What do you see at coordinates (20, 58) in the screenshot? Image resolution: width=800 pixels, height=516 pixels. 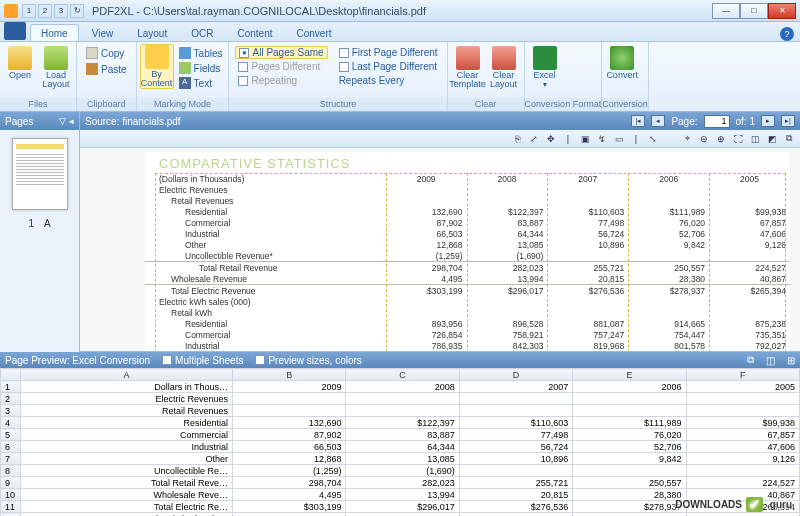 I see `folder-icon` at bounding box center [20, 58].